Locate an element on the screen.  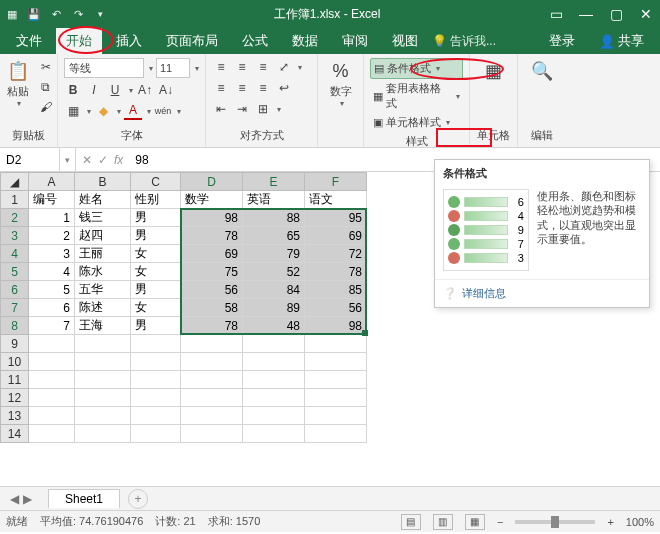
cell: 性别 is located at coordinates (156, 200).